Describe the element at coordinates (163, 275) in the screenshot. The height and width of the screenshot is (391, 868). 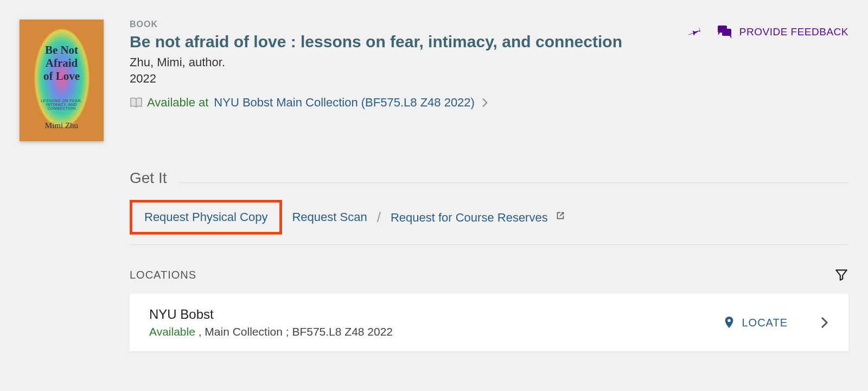
I see `locations-heading: LOCATIONS` at that location.